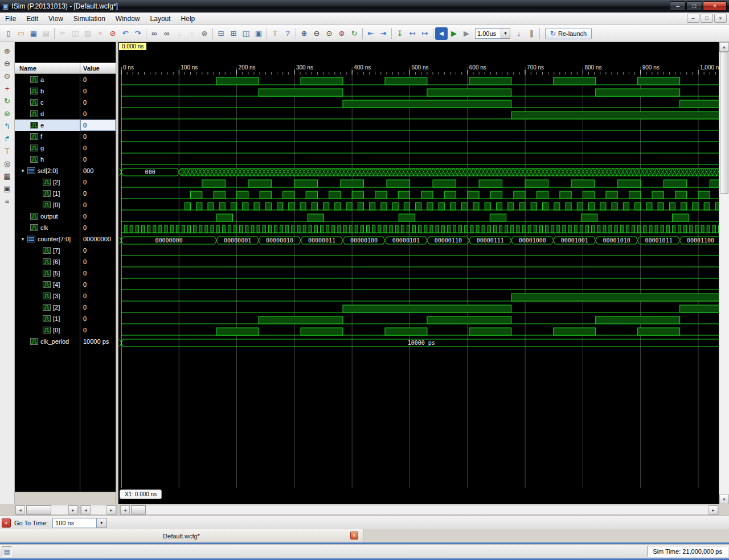  What do you see at coordinates (80, 277) in the screenshot?
I see `column-divider` at bounding box center [80, 277].